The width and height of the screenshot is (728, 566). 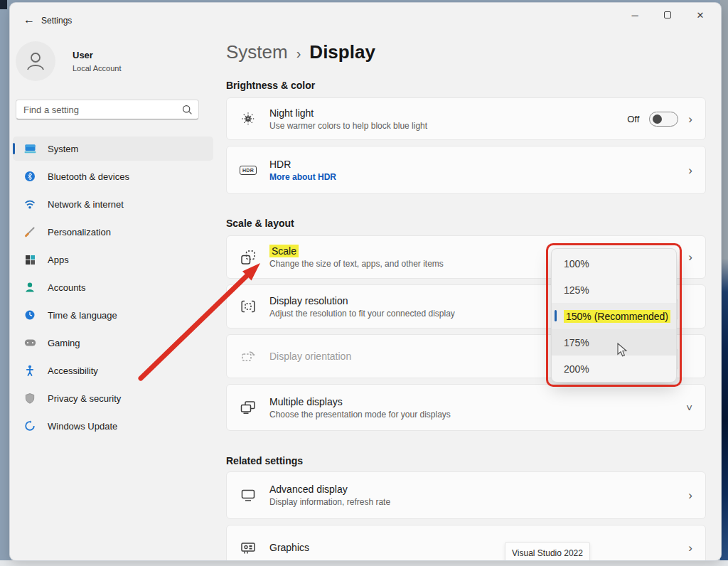 I want to click on sidebar-item-accessibility: Accessibility, so click(x=113, y=370).